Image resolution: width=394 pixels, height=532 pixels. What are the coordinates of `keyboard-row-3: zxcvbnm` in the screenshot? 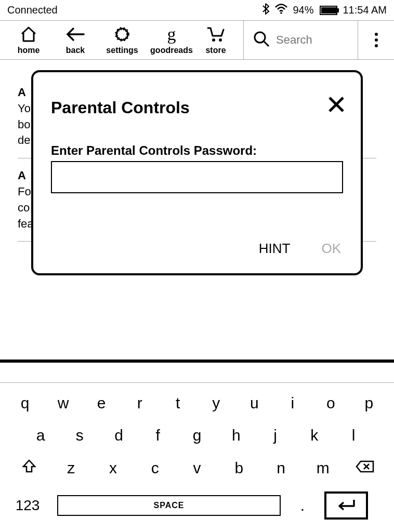 It's located at (197, 468).